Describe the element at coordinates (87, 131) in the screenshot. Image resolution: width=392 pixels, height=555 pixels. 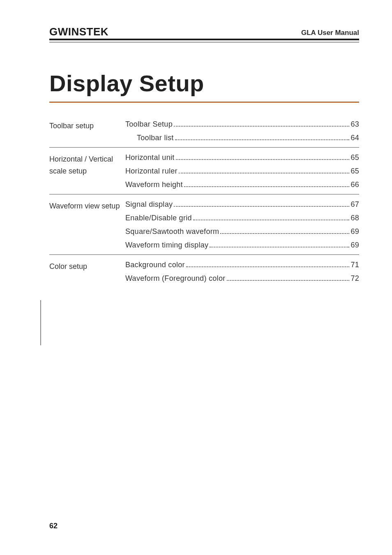
I see `toc-section-label: Toolbar setup` at that location.